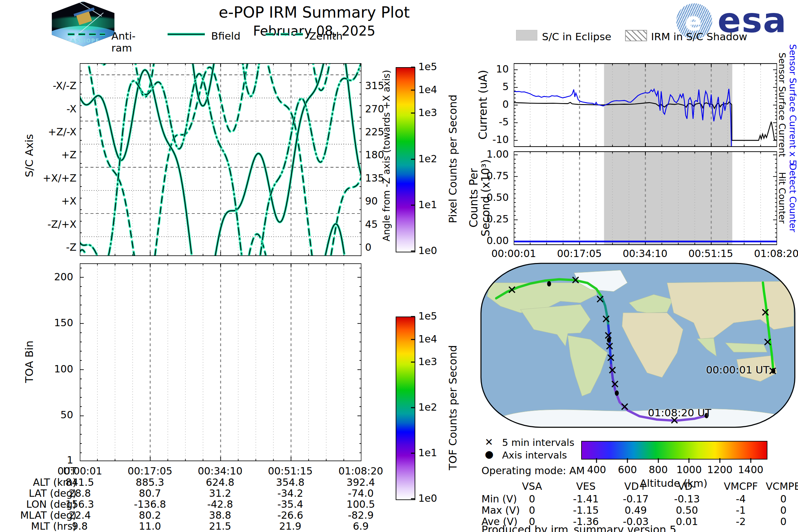  Describe the element at coordinates (290, 504) in the screenshot. I see `ephem-cell: -35.4` at that location.